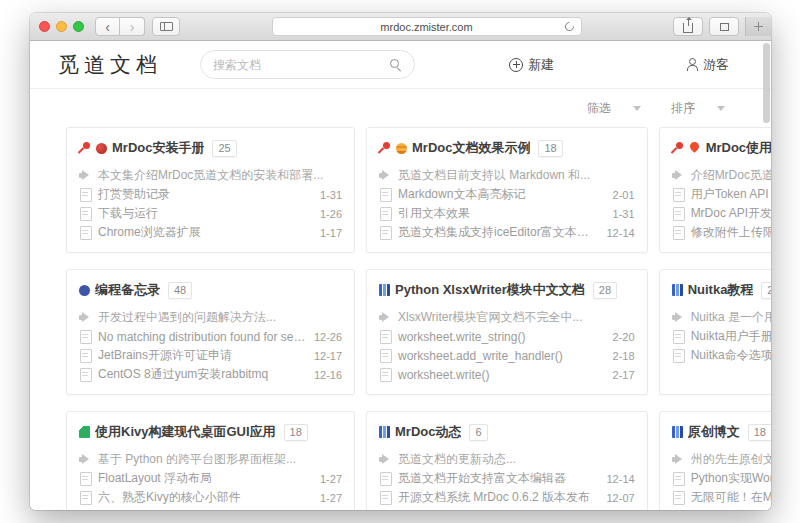 The height and width of the screenshot is (523, 800). What do you see at coordinates (507, 318) in the screenshot?
I see `collection-description: XlsxWriter模块官网文档不完全中...` at bounding box center [507, 318].